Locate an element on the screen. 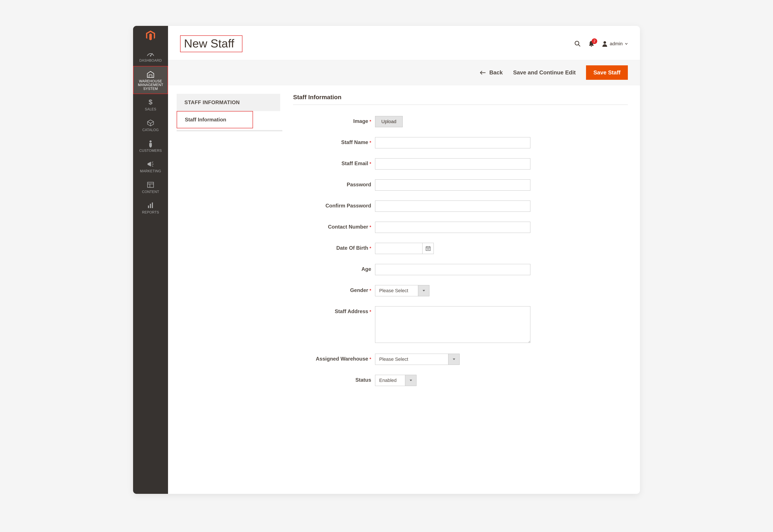 The height and width of the screenshot is (532, 773). page-header: New Staff 2 admin is located at coordinates (404, 43).